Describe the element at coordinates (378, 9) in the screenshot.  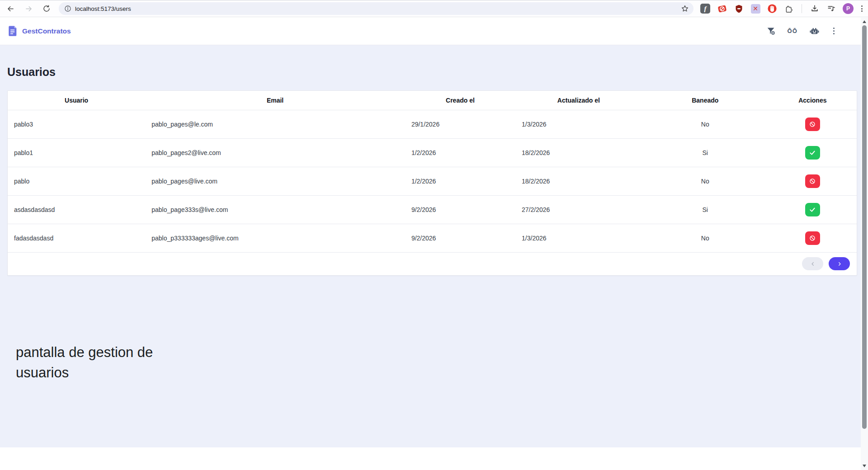
I see `url-text: localhost:5173/users` at that location.